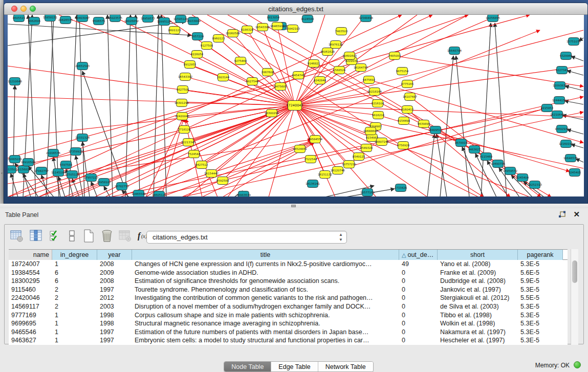  What do you see at coordinates (67, 165) in the screenshot?
I see `network-node: 9397588` at bounding box center [67, 165].